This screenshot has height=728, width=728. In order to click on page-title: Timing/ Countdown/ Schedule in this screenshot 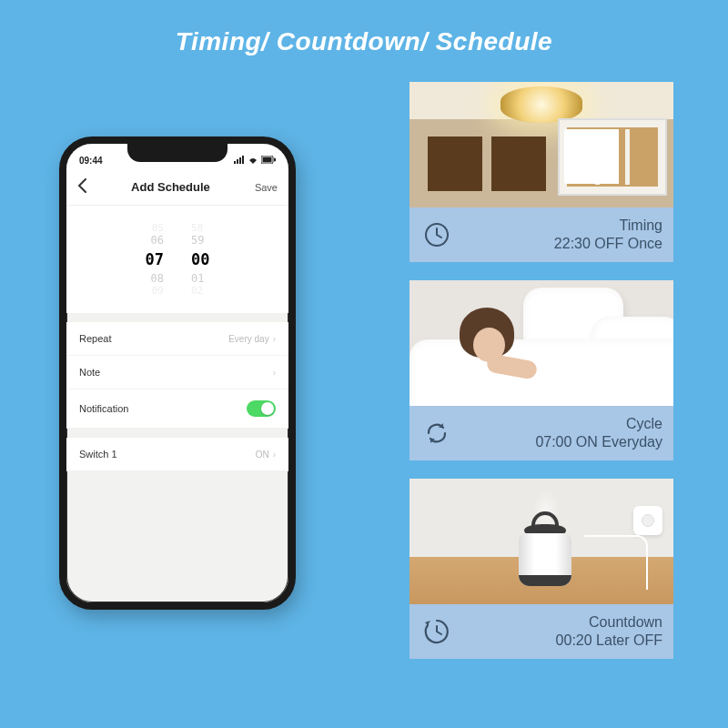, I will do `click(364, 42)`.